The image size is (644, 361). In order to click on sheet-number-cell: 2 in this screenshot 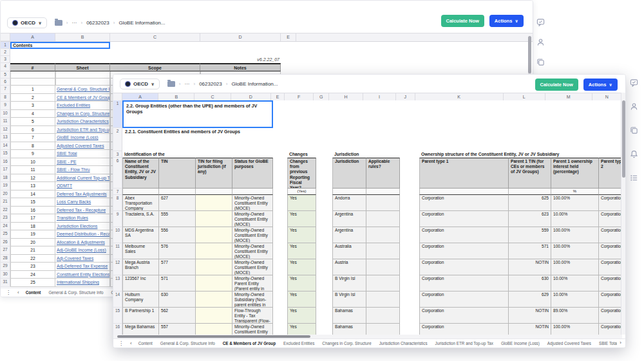, I will do `click(33, 98)`.